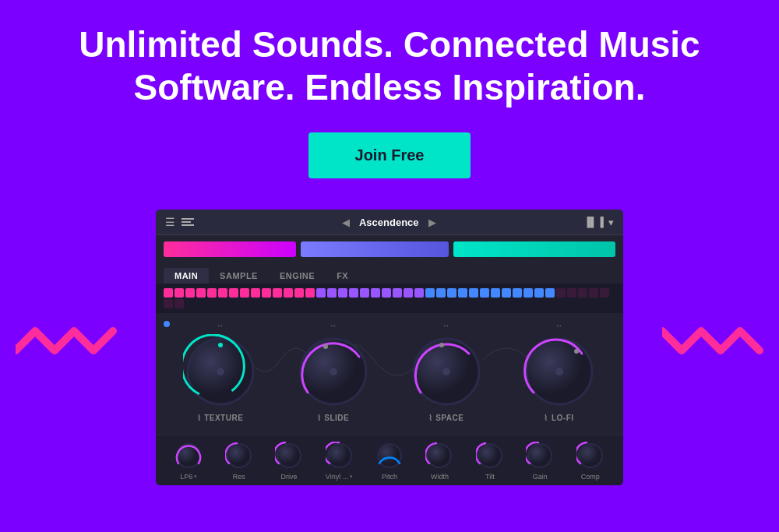  What do you see at coordinates (490, 456) in the screenshot?
I see `tilt-knob-container` at bounding box center [490, 456].